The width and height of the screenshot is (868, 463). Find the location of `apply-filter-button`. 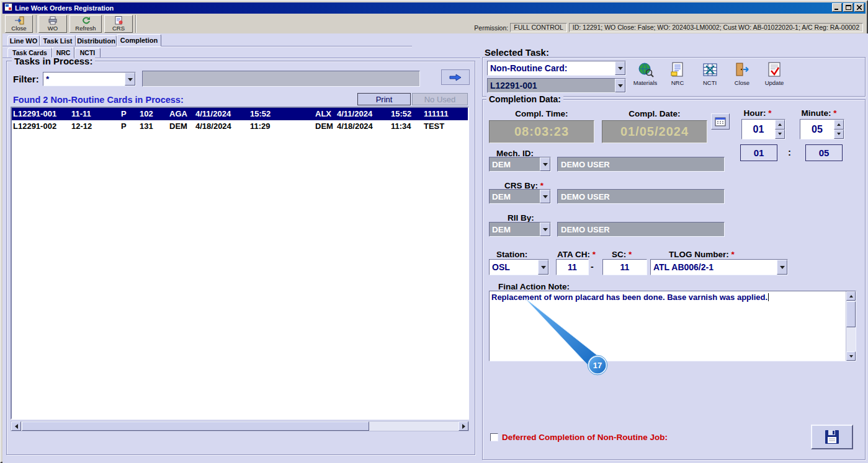

apply-filter-button is located at coordinates (455, 77).